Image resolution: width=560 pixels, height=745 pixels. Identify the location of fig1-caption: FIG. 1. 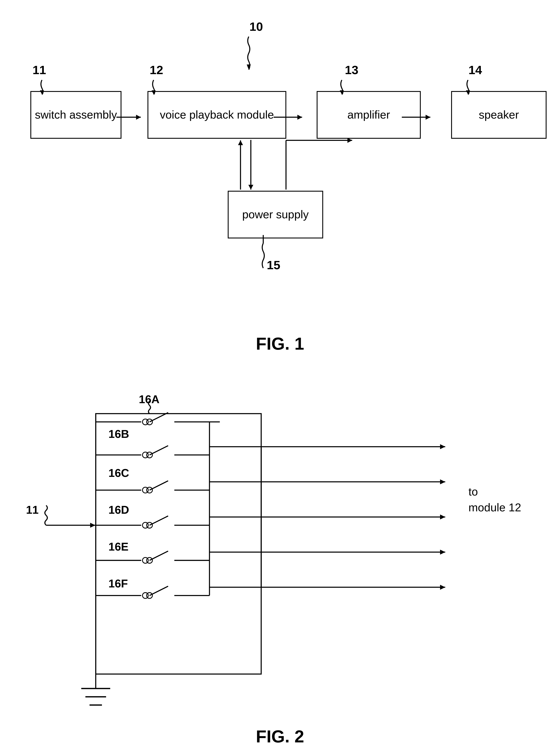
(280, 344).